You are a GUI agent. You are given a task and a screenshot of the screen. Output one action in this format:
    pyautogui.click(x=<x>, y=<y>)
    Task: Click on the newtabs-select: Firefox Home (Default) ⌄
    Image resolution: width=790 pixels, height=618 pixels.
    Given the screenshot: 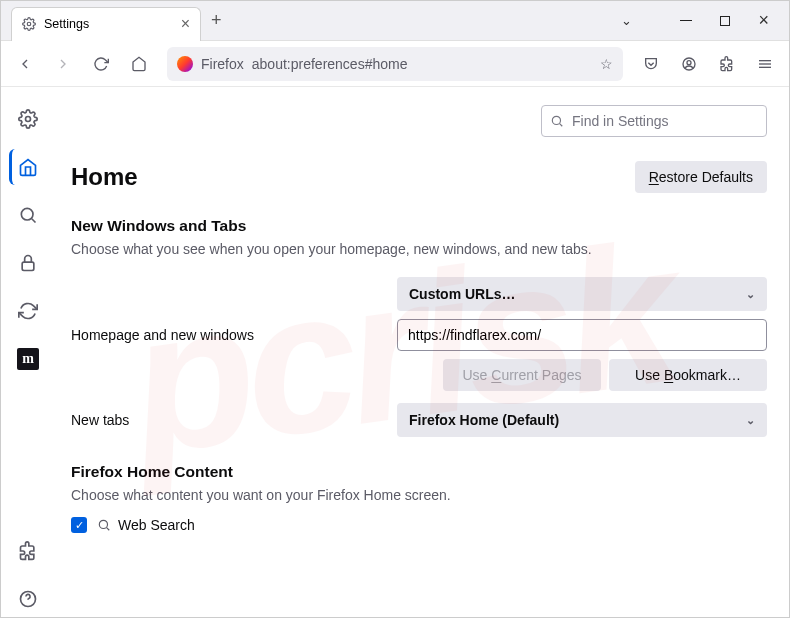 What is the action you would take?
    pyautogui.click(x=582, y=420)
    